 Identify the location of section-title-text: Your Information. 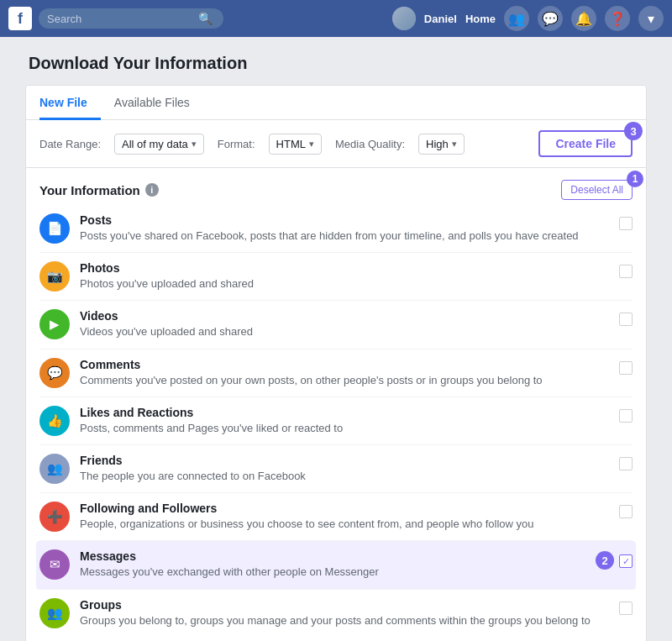
(90, 190).